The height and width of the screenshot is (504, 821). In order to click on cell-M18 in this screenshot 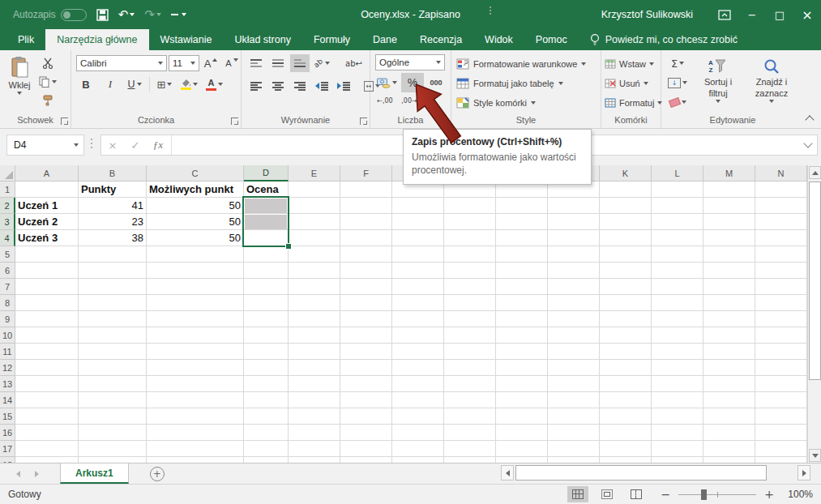, I will do `click(729, 460)`.